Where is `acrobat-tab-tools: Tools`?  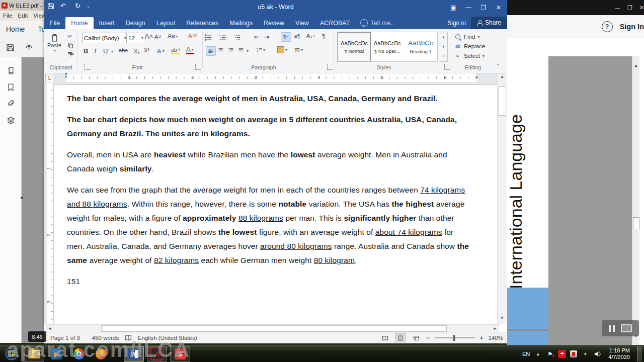
acrobat-tab-tools: Tools is located at coordinates (41, 29).